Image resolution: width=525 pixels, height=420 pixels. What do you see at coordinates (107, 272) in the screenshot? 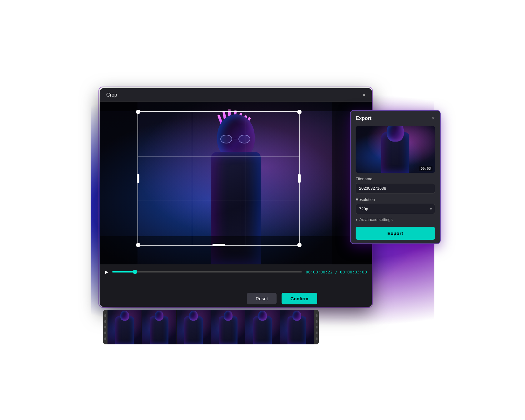
I see `play-button: ▶` at bounding box center [107, 272].